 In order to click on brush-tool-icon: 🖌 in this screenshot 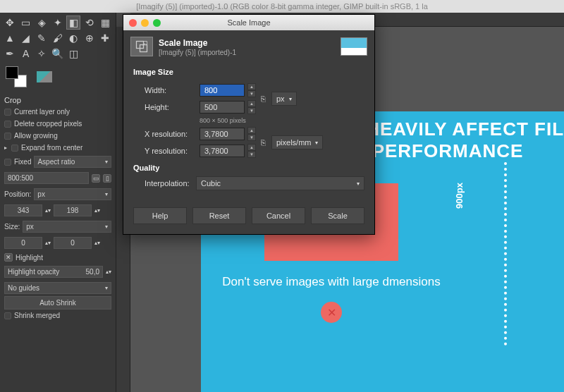, I will do `click(58, 38)`.